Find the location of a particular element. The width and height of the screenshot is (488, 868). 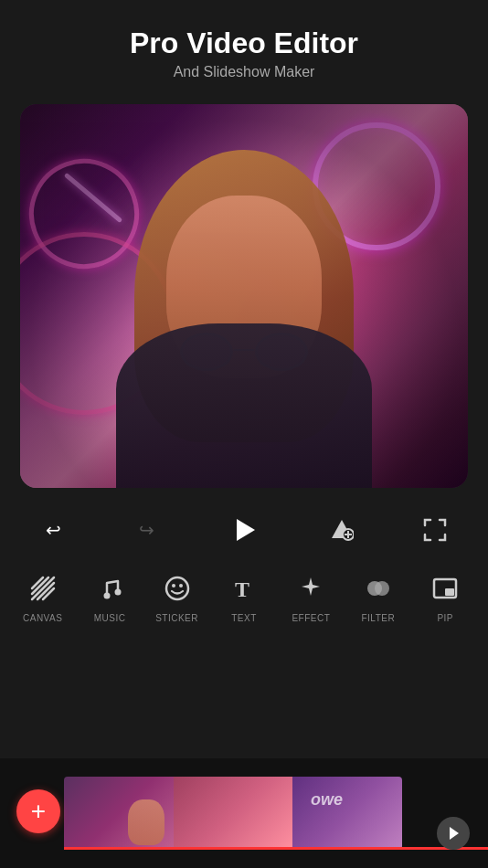

text-label: TEXT is located at coordinates (244, 618).